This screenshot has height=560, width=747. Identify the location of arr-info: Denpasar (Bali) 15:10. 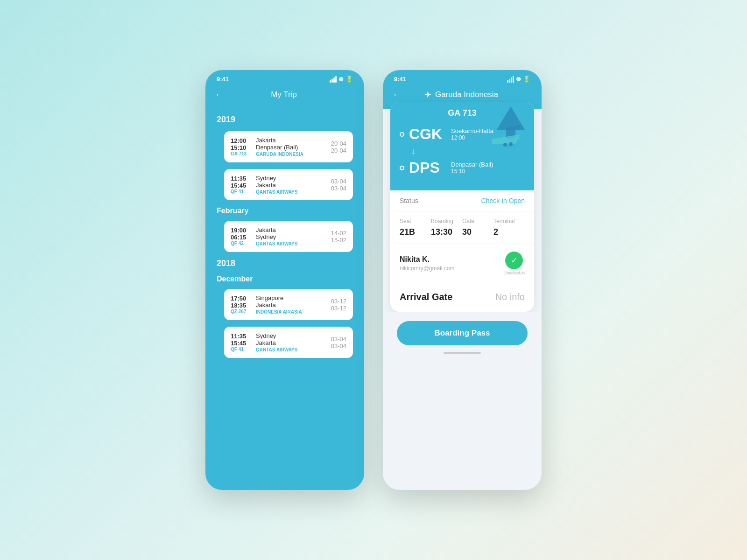
(472, 168).